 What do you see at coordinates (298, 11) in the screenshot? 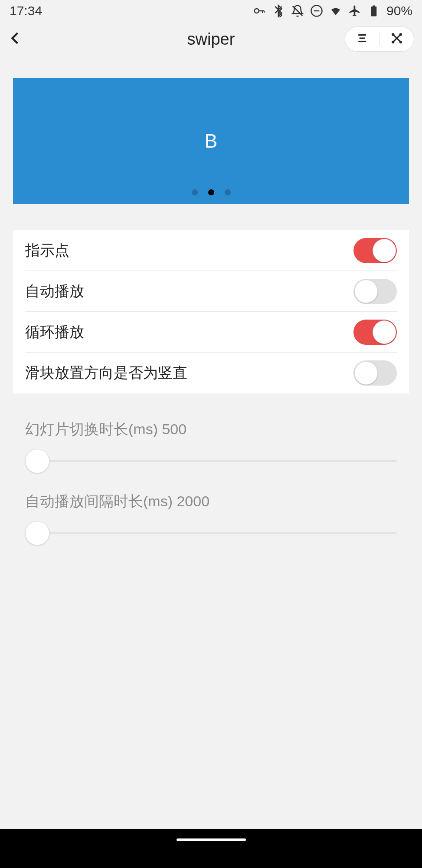
I see `bell-off-icon` at bounding box center [298, 11].